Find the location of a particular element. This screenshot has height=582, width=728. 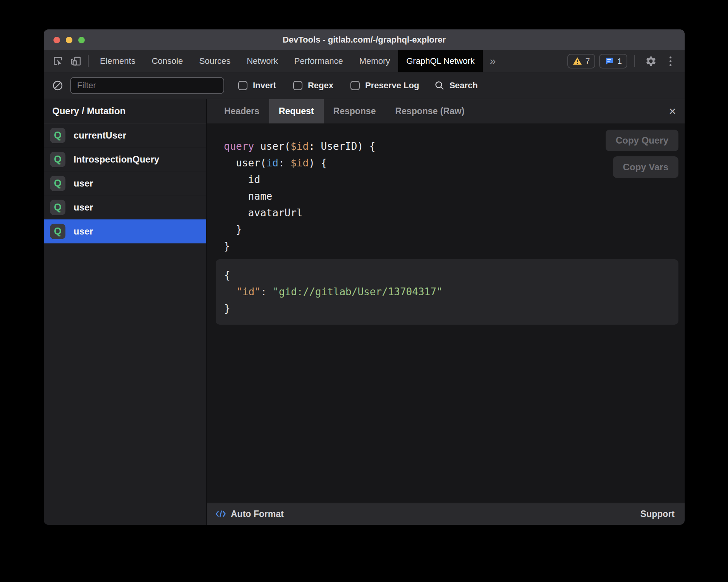

tab-console: Console is located at coordinates (167, 61).